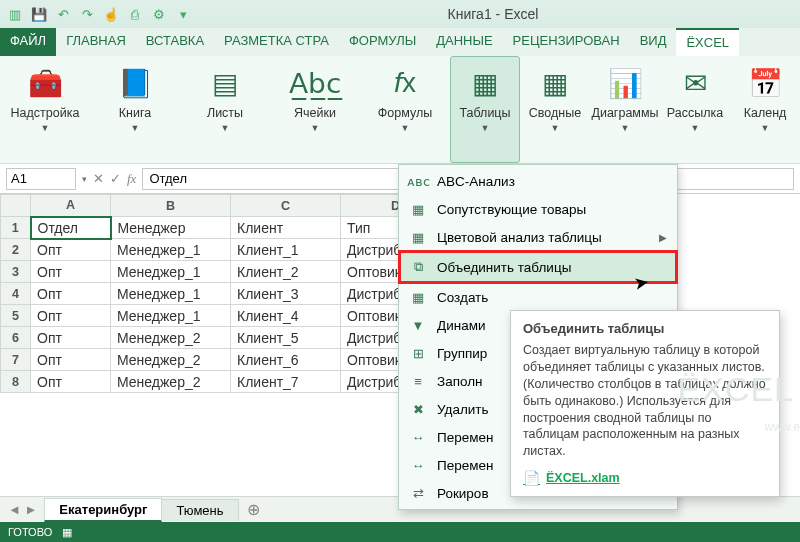 This screenshot has height=542, width=800. What do you see at coordinates (135, 14) in the screenshot?
I see `print-icon: ⎙` at bounding box center [135, 14].